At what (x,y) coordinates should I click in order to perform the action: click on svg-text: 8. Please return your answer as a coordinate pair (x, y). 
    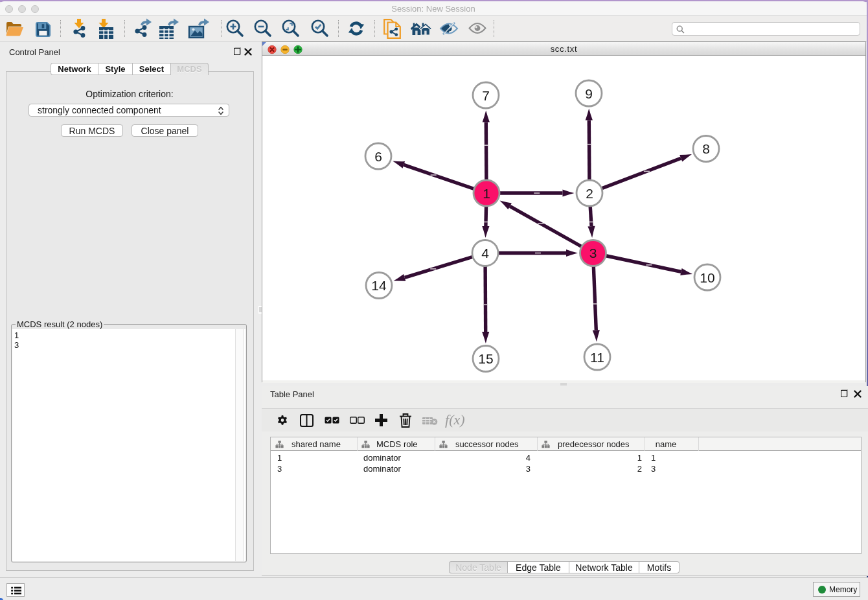
    Looking at the image, I should click on (706, 149).